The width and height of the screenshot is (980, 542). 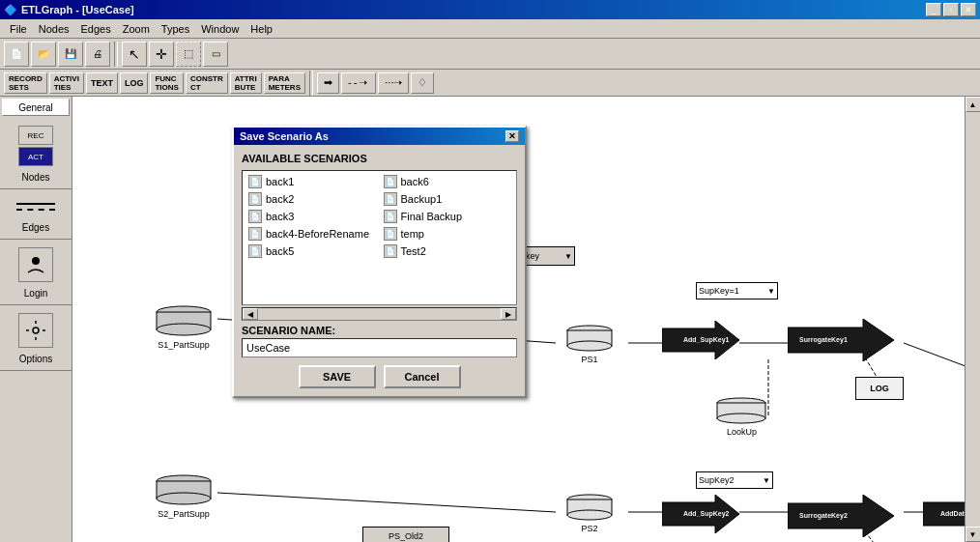 I want to click on print-button: 🖨, so click(x=98, y=54).